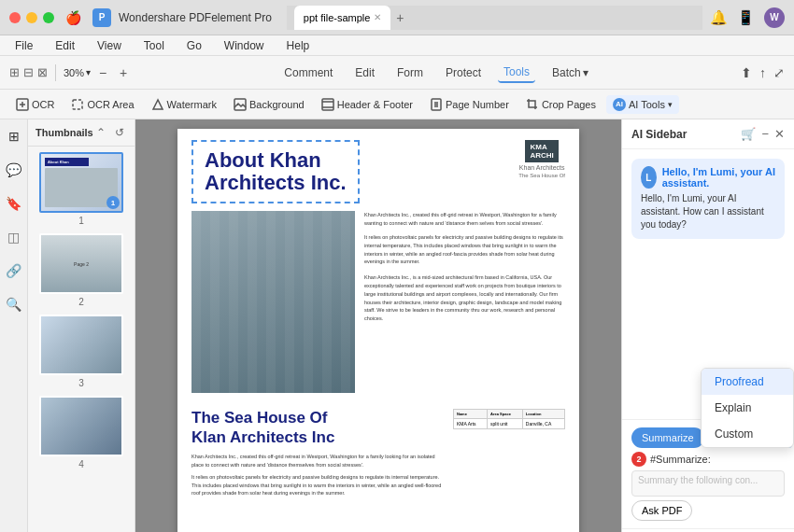 The height and width of the screenshot is (532, 794). Describe the element at coordinates (74, 73) in the screenshot. I see `zoom-value: 30%` at that location.